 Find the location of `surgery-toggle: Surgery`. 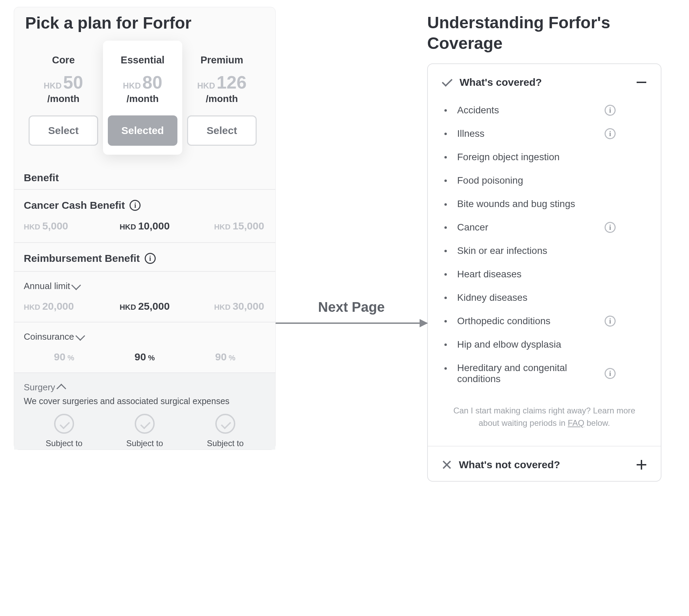

surgery-toggle: Surgery is located at coordinates (145, 387).